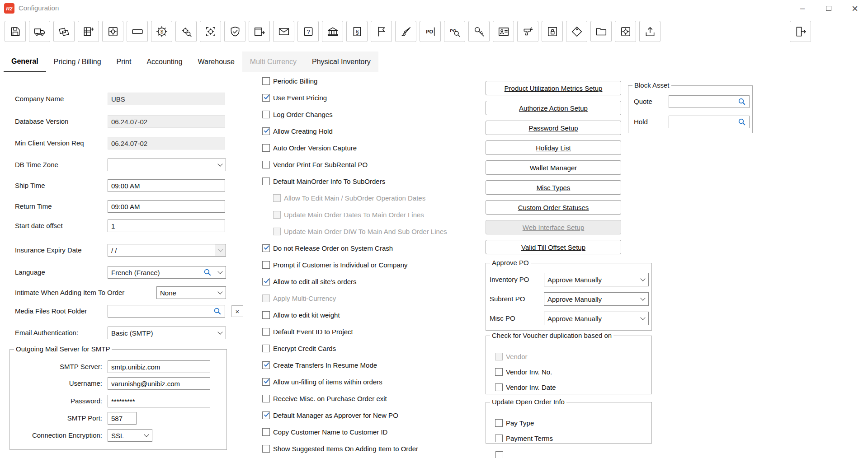  Describe the element at coordinates (167, 250) in the screenshot. I see `insurance-expiry-input: / /` at that location.